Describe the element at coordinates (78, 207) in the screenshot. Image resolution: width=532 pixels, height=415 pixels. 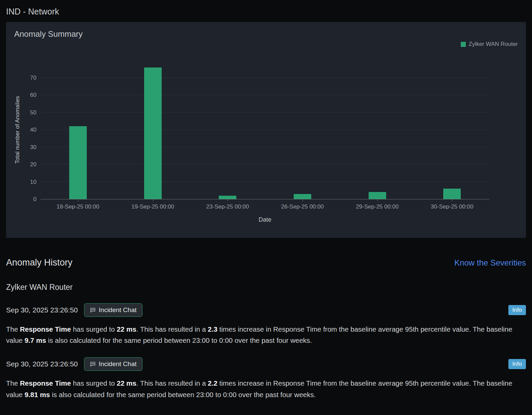
I see `x-tick-label: 18-Sep-25 00:00` at that location.